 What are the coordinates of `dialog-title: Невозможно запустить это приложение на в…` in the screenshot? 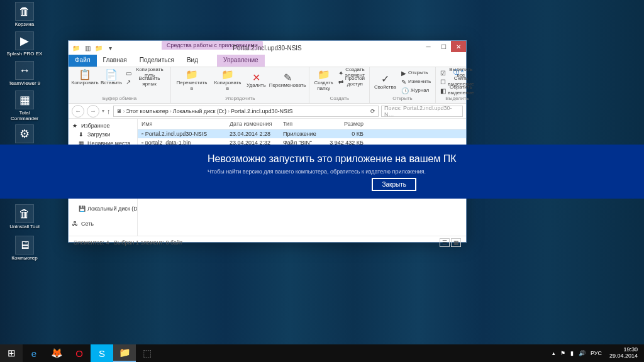 It's located at (394, 159).